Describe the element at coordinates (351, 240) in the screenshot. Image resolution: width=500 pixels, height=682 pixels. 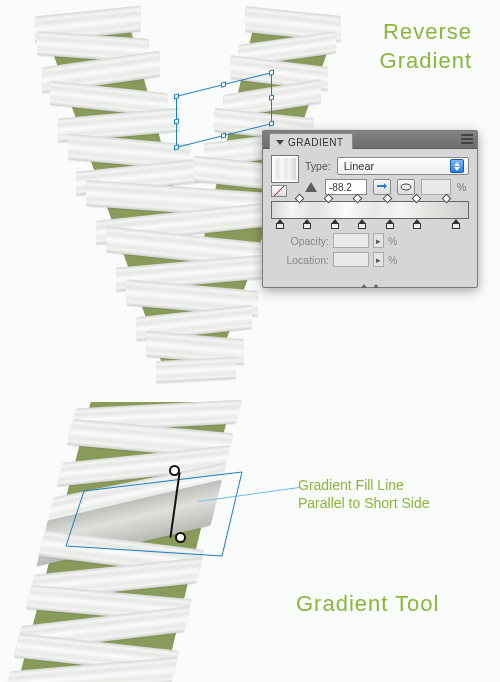
I see `opacity-field` at that location.